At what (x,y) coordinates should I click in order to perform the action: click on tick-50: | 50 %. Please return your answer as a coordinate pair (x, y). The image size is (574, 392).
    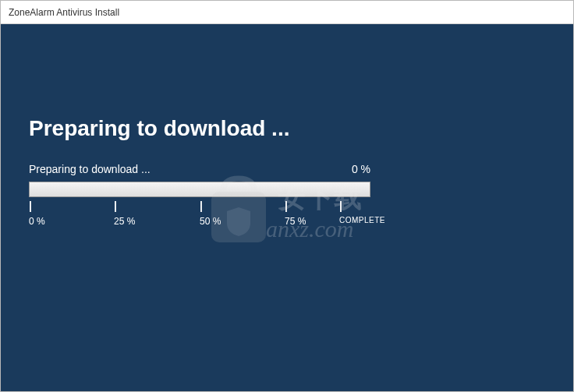
    Looking at the image, I should click on (211, 214).